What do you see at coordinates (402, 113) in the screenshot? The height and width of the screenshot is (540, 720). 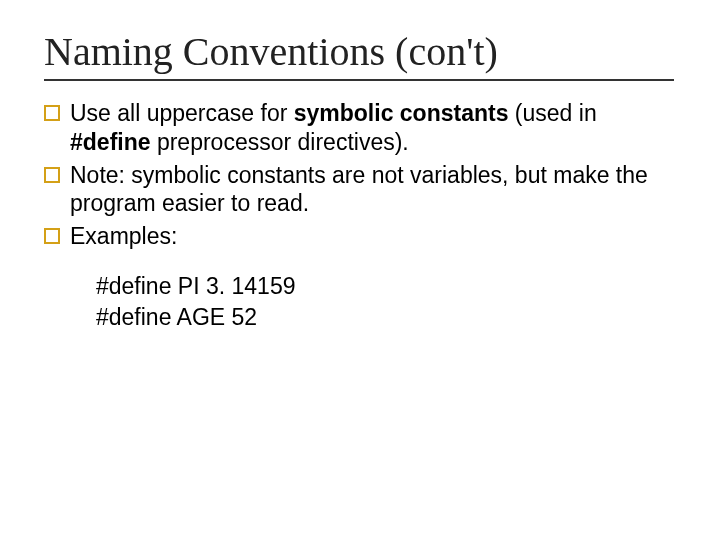 I see `text-bold: symbolic constants` at bounding box center [402, 113].